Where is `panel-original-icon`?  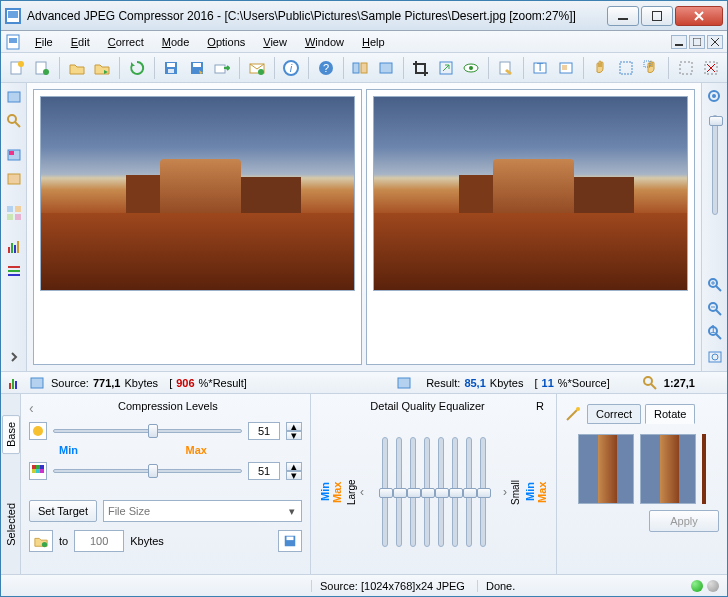 panel-original-icon is located at coordinates (14, 155).